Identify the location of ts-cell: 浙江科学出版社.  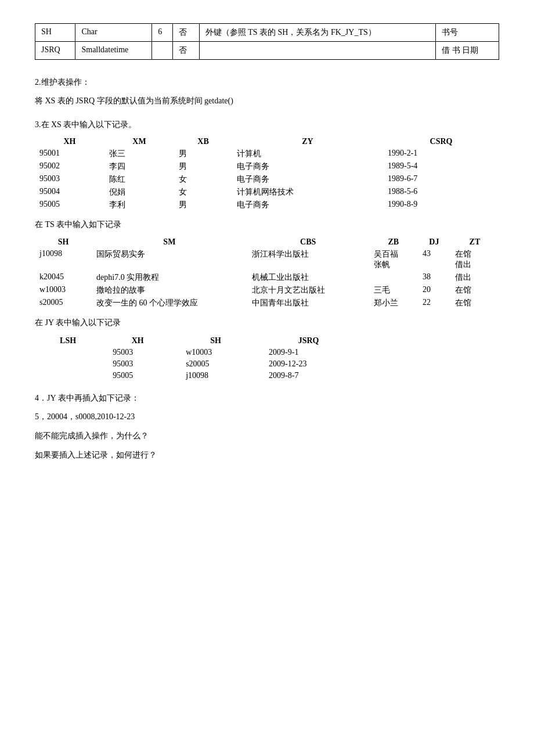
(308, 260).